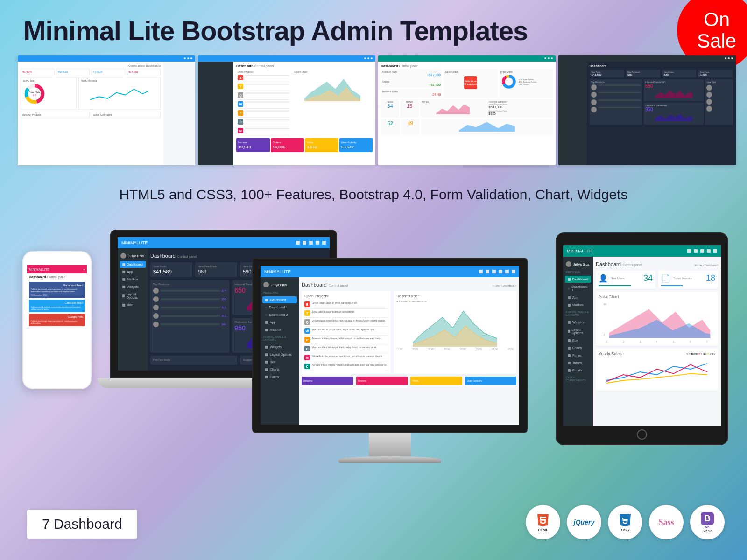  What do you see at coordinates (328, 381) in the screenshot?
I see `income-card: Income` at bounding box center [328, 381].